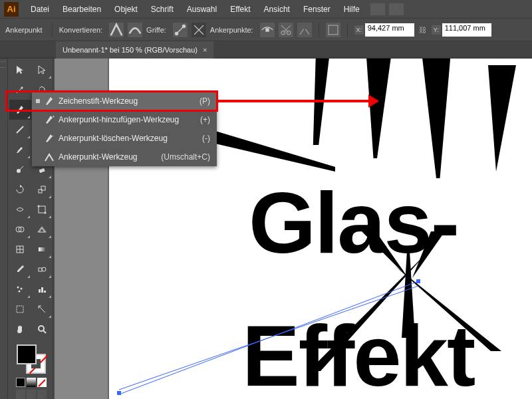 The width and height of the screenshot is (532, 399). I want to click on hand-tool-icon, so click(20, 329).